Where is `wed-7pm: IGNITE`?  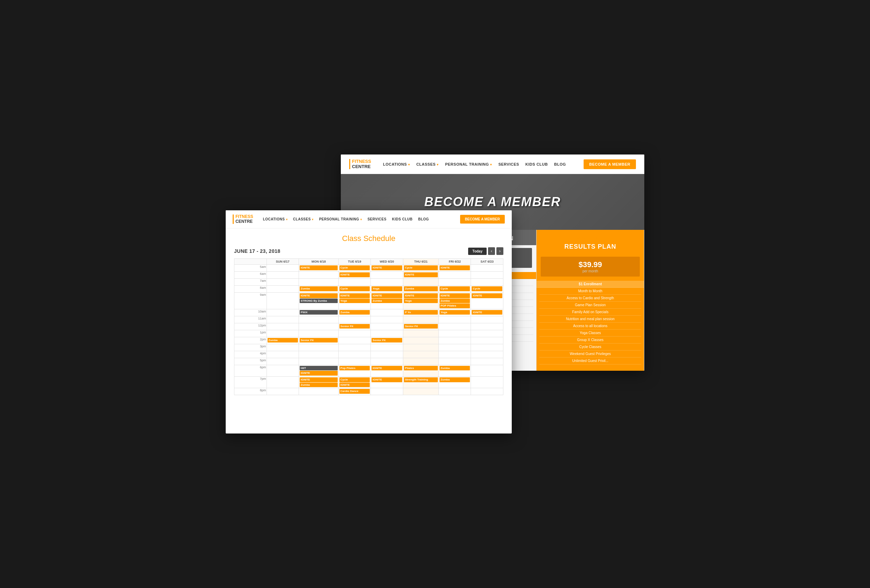
wed-7pm: IGNITE is located at coordinates (387, 382).